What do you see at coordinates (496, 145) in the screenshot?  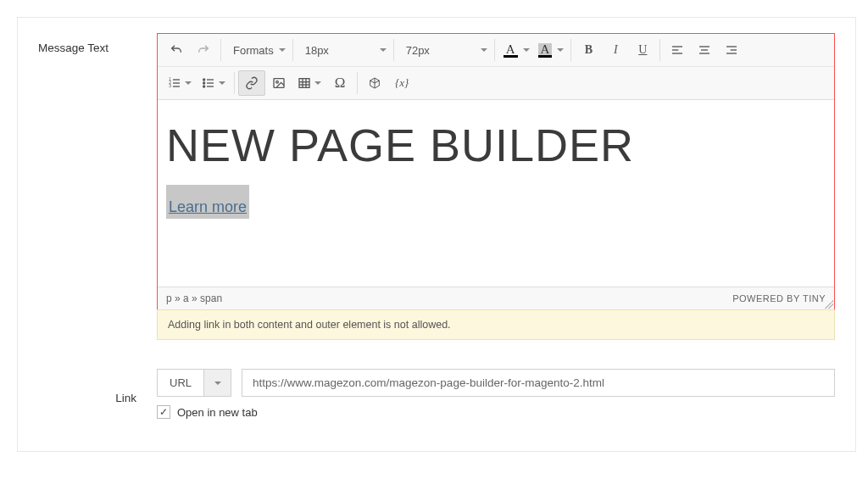 I see `content-heading: NEW PAGE BUILDER` at bounding box center [496, 145].